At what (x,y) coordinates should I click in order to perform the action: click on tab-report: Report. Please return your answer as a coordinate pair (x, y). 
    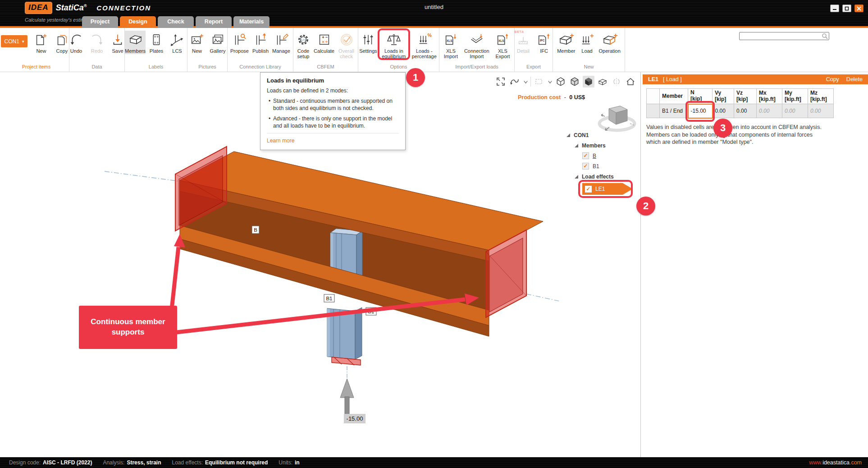
    Looking at the image, I should click on (214, 22).